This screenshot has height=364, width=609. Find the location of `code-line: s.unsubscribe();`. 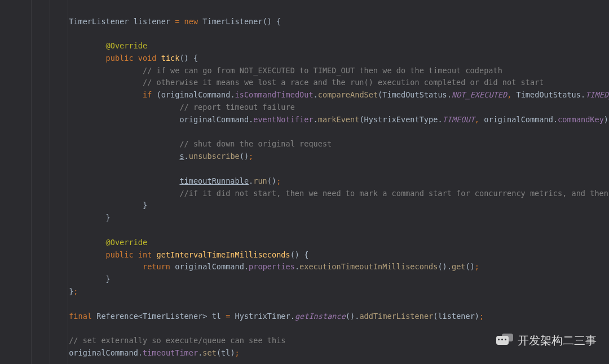

code-line: s.unsubscribe(); is located at coordinates (304, 157).